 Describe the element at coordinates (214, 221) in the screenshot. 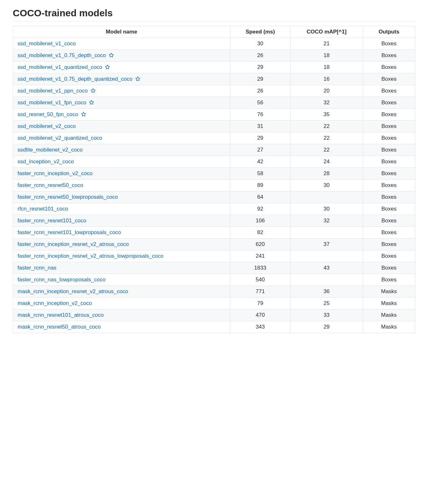

I see `table-row: faster_rcnn_resnet101_coco10632Boxes` at that location.